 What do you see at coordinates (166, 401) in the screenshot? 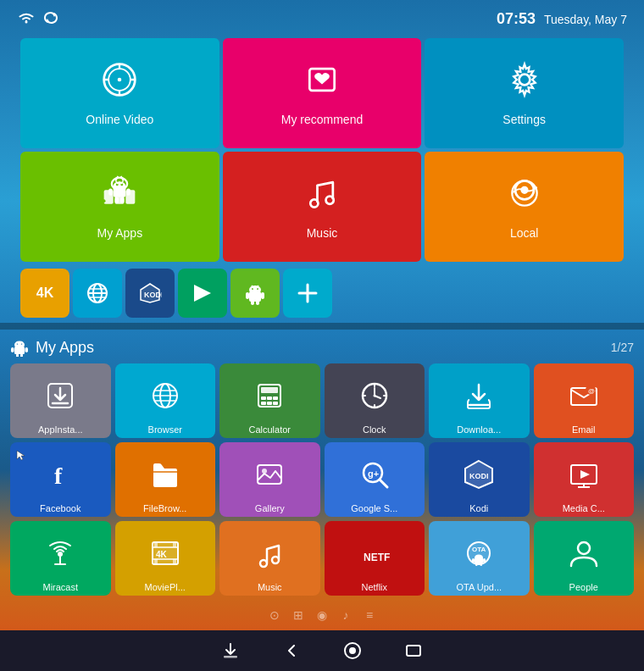
I see `app-browser: Browser` at bounding box center [166, 401].